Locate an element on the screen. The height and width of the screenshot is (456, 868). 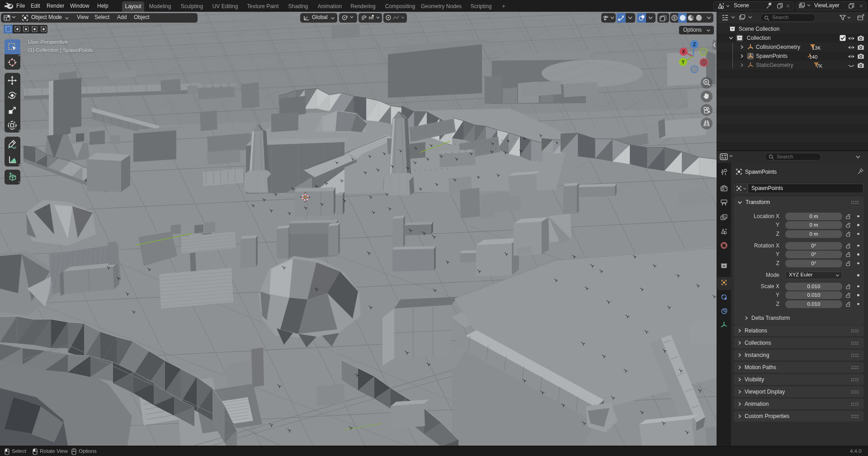
svg-text: X is located at coordinates (684, 52).